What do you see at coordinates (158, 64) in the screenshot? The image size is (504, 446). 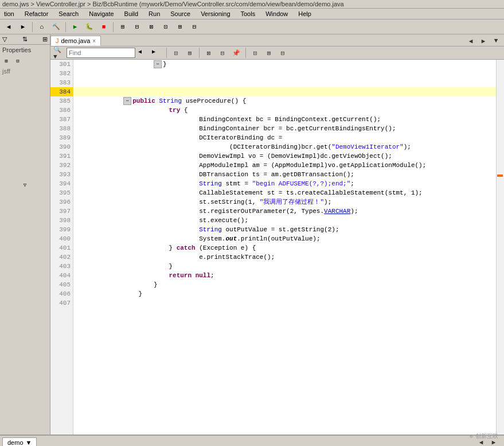 I see `fold-301: −` at bounding box center [158, 64].